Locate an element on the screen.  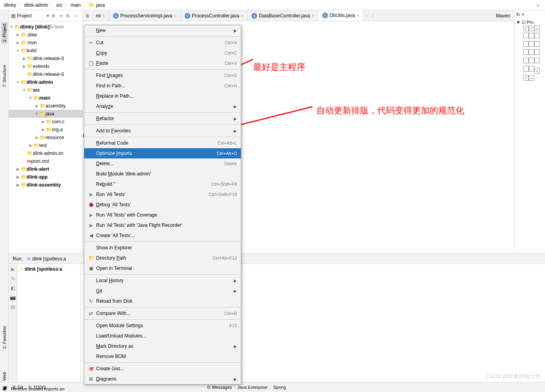
tree-node: ▶📁 dlink-alert is located at coordinates (46, 169).